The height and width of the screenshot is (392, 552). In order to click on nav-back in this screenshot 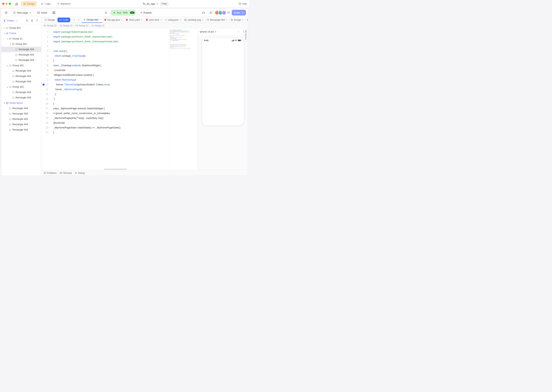, I will do `click(74, 20)`.